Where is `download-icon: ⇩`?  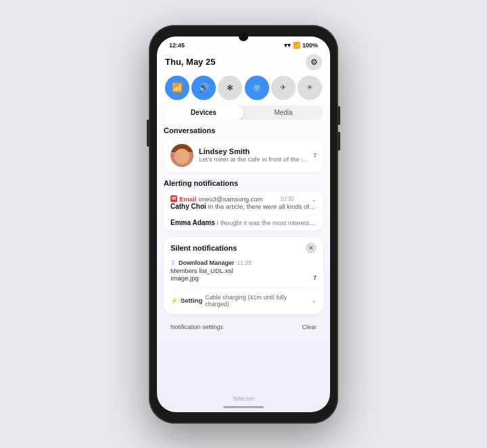 download-icon: ⇩ is located at coordinates (173, 263).